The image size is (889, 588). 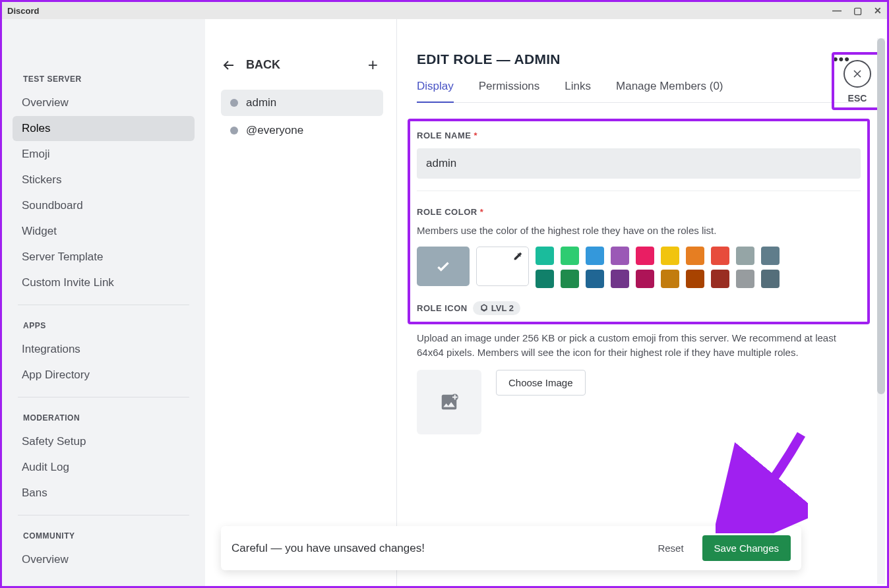 I want to click on sidebar-header-moderation: MODERATION, so click(x=109, y=418).